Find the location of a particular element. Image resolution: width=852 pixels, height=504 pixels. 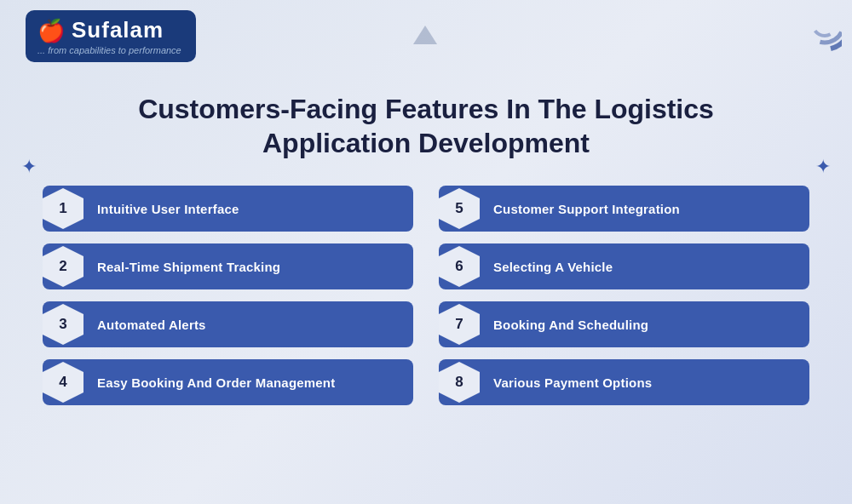

feature-number-4: 4 is located at coordinates (63, 382).